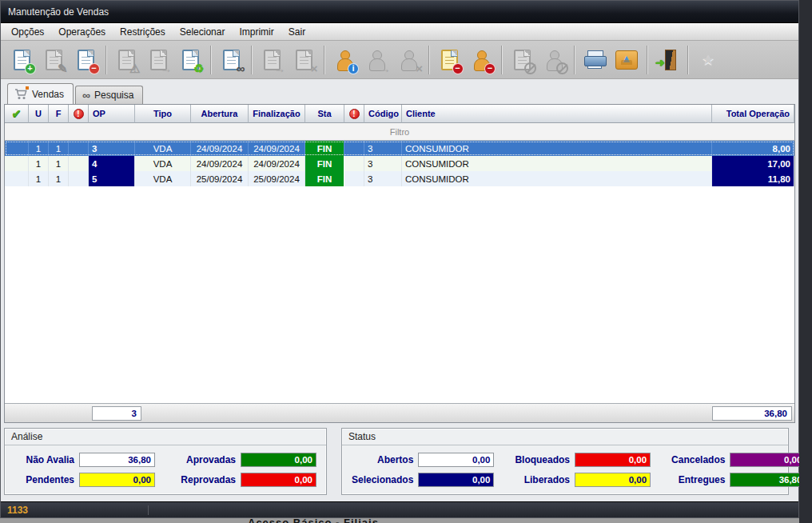  Describe the element at coordinates (423, 460) in the screenshot. I see `status-field: Abertos0,00` at that location.